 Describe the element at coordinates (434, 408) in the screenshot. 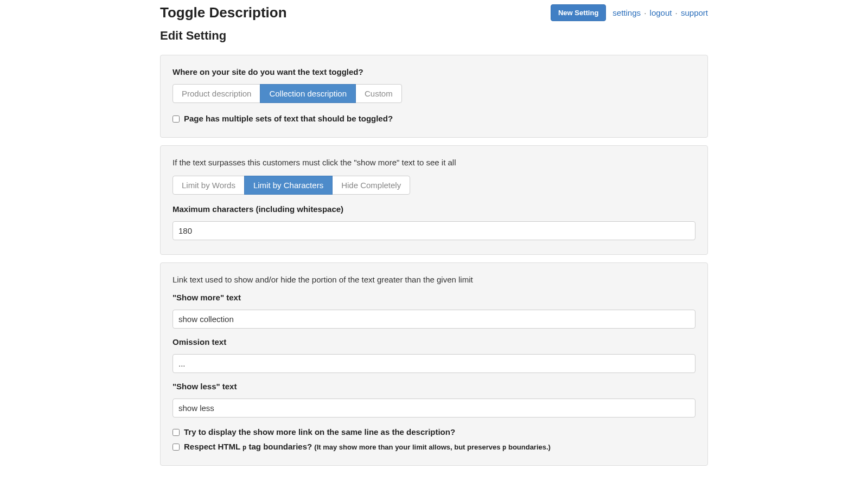

I see `show-less-input` at that location.